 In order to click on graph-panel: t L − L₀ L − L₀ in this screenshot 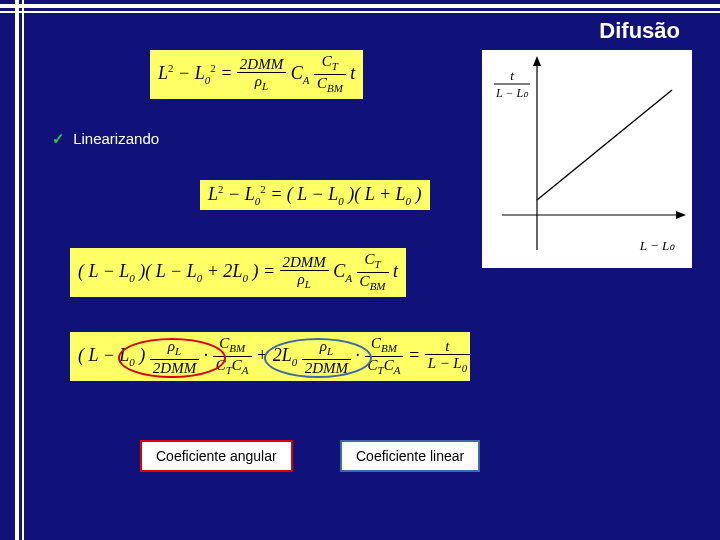, I will do `click(587, 159)`.